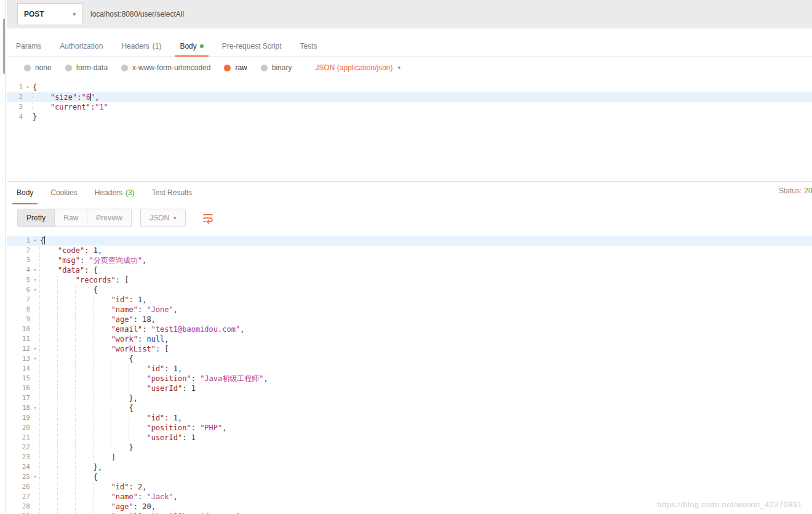  I want to click on response-editor-line: 14 "id": 1,, so click(410, 369).